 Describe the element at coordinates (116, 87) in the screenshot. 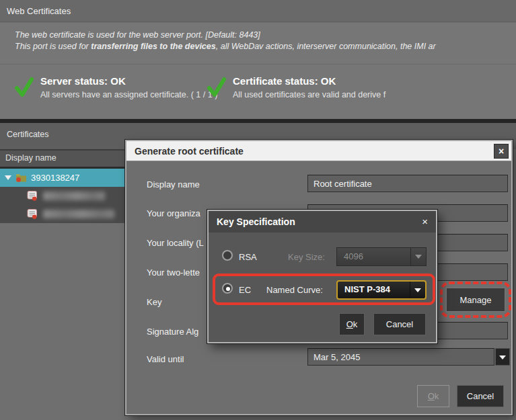

I see `server-status-block: Server status: OK All servers have an as…` at that location.